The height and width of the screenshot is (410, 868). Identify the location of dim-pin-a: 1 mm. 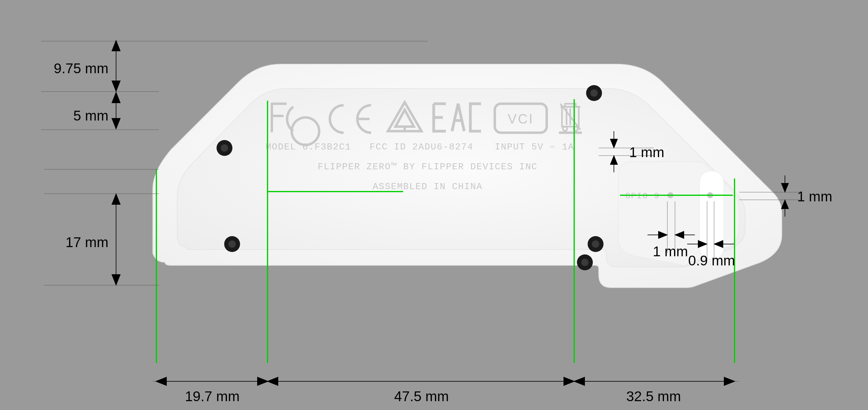
(671, 251).